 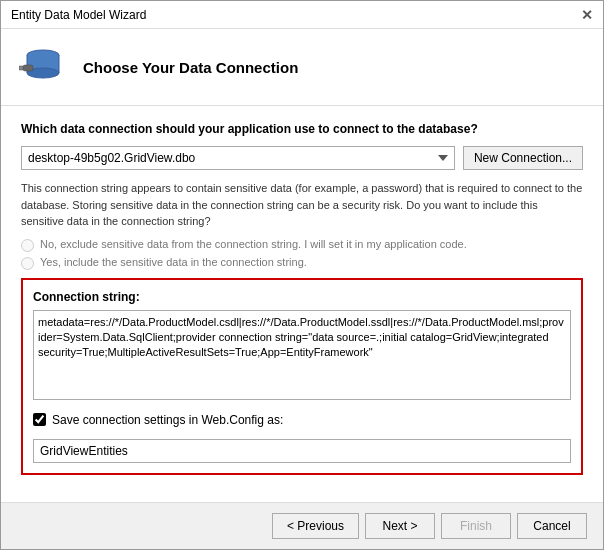 What do you see at coordinates (523, 158) in the screenshot?
I see `new-connection-button: New Connection...` at bounding box center [523, 158].